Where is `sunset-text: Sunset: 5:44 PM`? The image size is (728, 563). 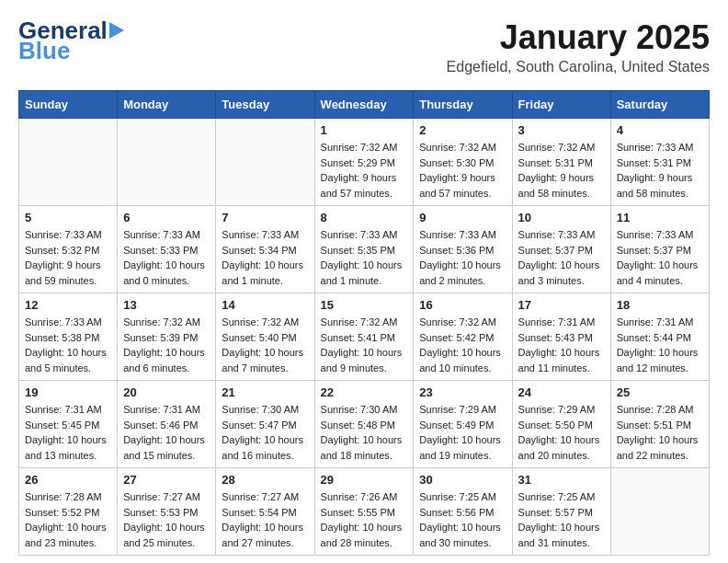 sunset-text: Sunset: 5:44 PM is located at coordinates (654, 338).